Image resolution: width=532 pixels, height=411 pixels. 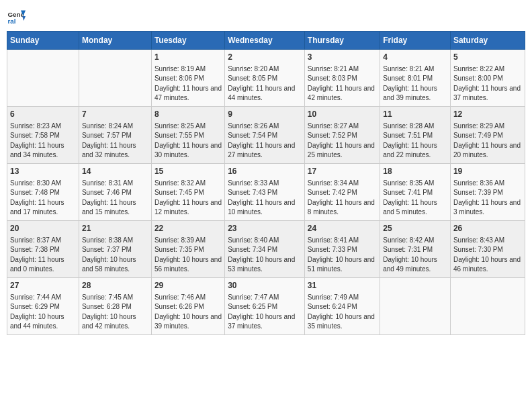 What do you see at coordinates (415, 58) in the screenshot?
I see `day-number: 4` at bounding box center [415, 58].